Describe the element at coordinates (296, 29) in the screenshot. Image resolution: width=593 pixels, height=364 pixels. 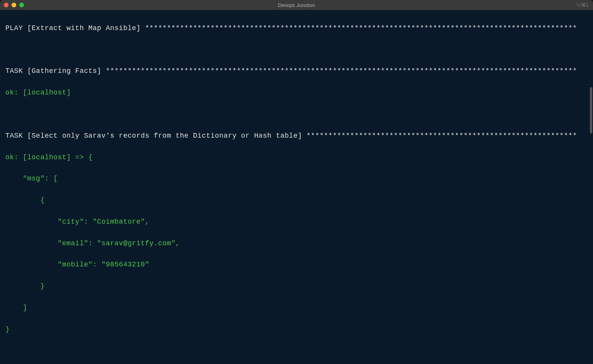
I see `play-header: PLAY [Extract with Map Ansible] ********…` at that location.